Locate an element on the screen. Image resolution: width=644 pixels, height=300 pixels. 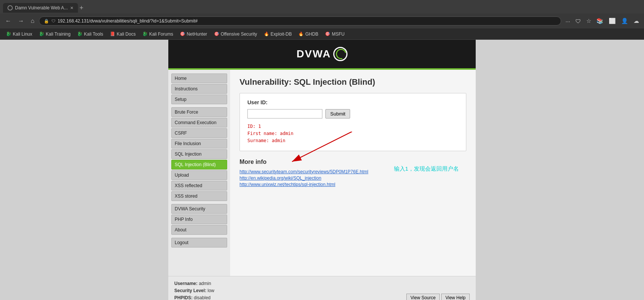
sidebar-item-setup: Setup is located at coordinates (199, 99).